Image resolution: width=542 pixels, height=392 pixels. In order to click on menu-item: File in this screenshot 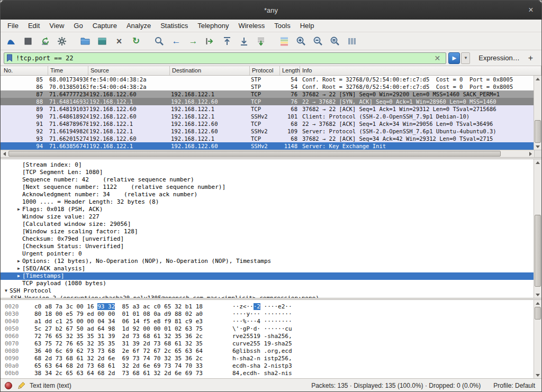, I will do `click(13, 25)`.